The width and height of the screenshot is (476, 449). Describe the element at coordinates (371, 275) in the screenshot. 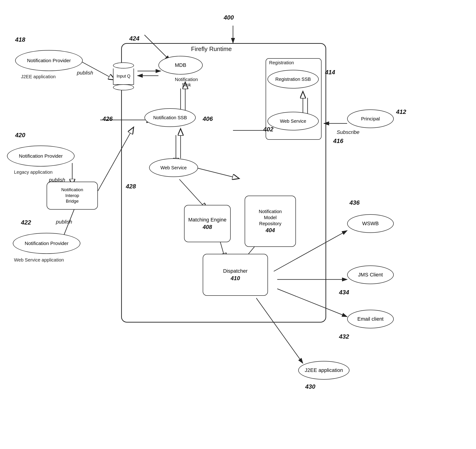

I see `jms-client-ellipse: JMS Client` at that location.